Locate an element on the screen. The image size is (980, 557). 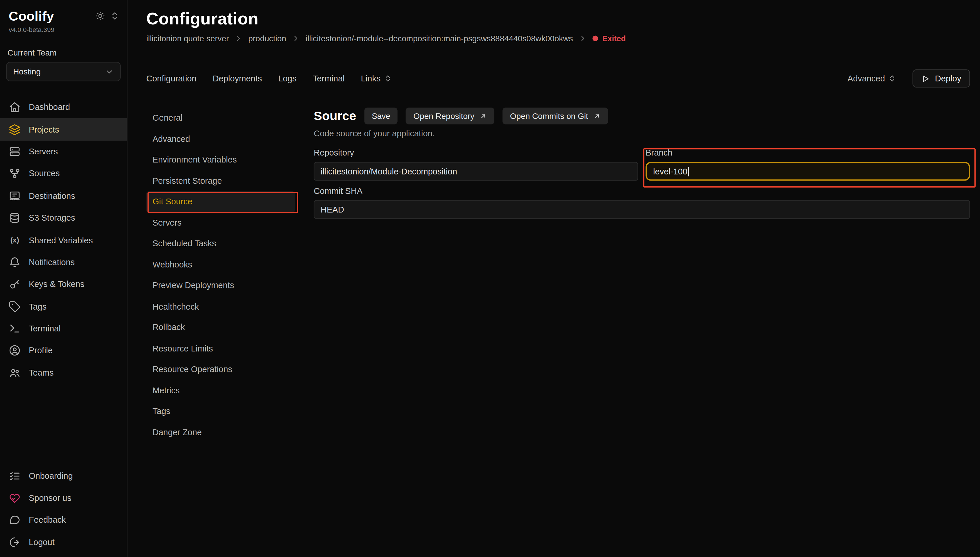
settings-item-danger-zone: Danger Zone is located at coordinates (220, 432).